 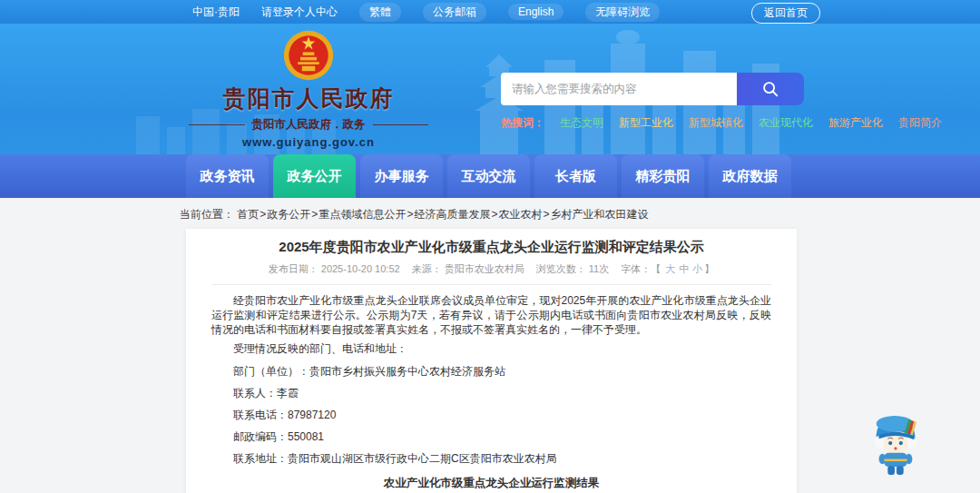 What do you see at coordinates (670, 269) in the screenshot?
I see `font-size-large-button: 大` at bounding box center [670, 269].